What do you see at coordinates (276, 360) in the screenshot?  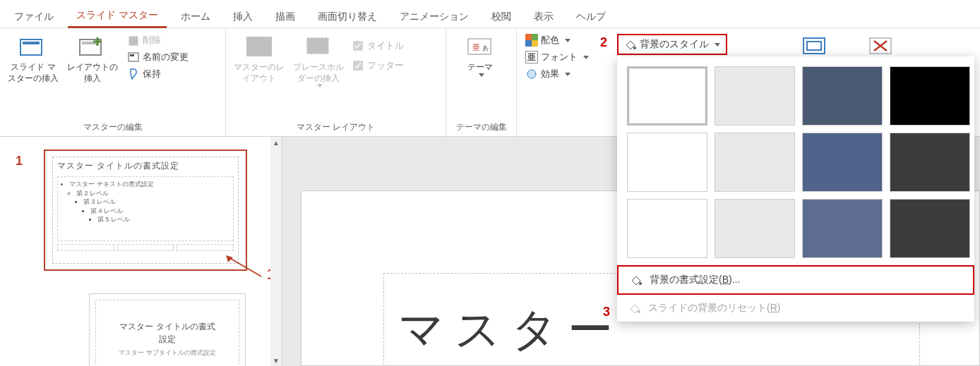 I see `scroll-down-button: ▼` at bounding box center [276, 360].